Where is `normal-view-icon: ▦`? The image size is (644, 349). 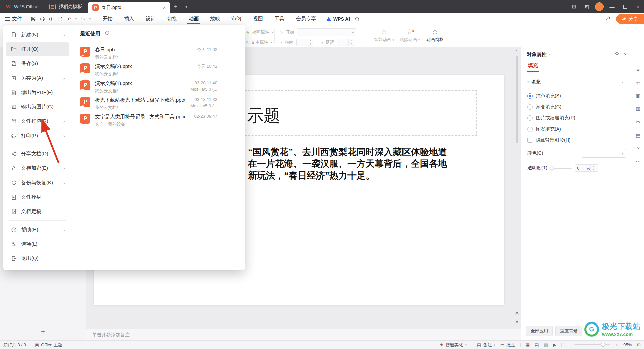
normal-view-icon: ▦ is located at coordinates (528, 345).